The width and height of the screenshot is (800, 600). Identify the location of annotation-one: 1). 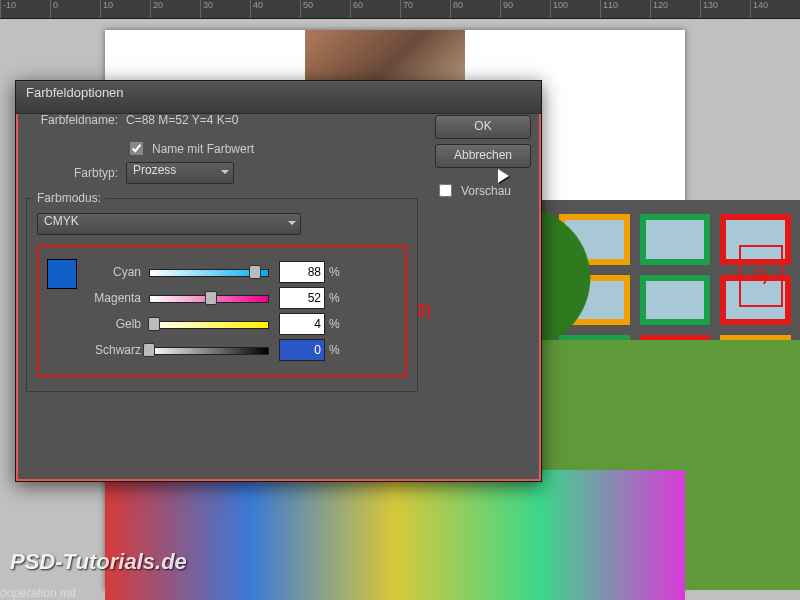
(761, 276).